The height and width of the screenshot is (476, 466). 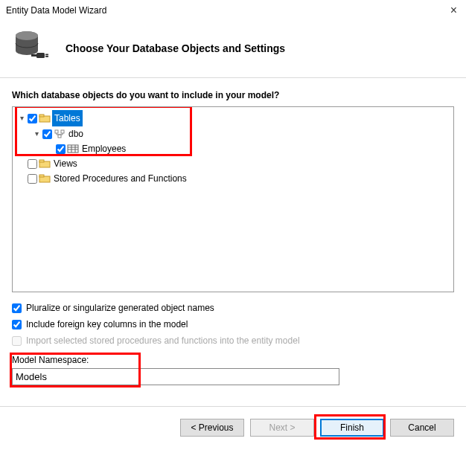 I want to click on checkbox-pluralize, so click(x=16, y=308).